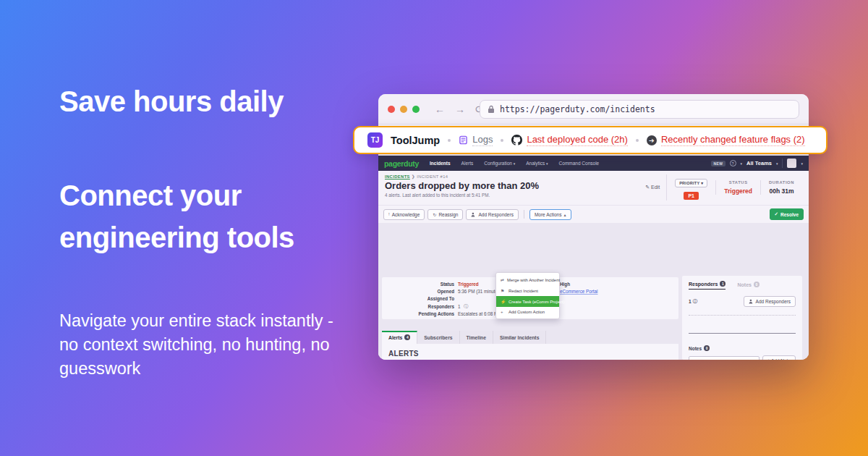  What do you see at coordinates (693, 301) in the screenshot?
I see `responder-count: 1 ⓘ` at bounding box center [693, 301].